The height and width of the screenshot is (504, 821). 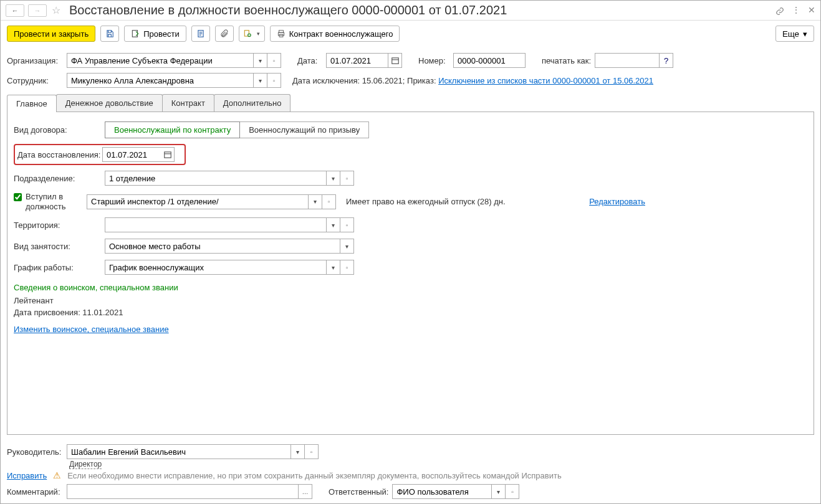 I want to click on rank-date: Дата присвоения: 11.01.2021, so click(x=410, y=313).